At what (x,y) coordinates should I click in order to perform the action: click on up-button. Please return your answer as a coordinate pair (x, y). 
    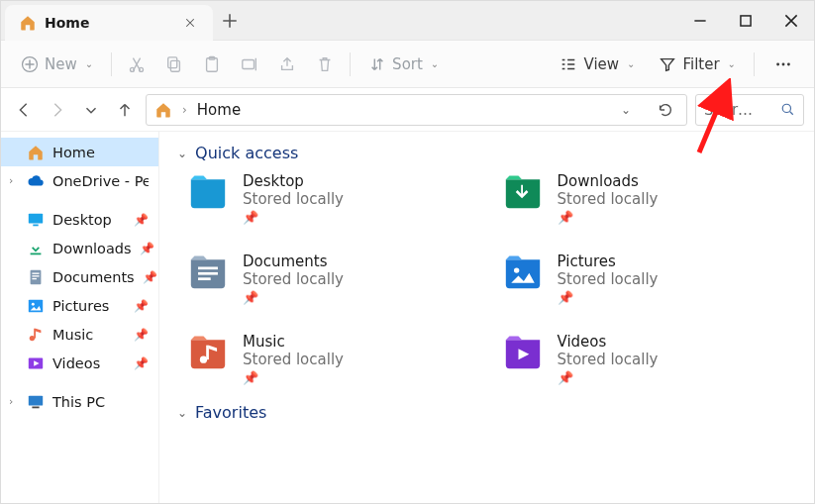
    Looking at the image, I should click on (125, 110).